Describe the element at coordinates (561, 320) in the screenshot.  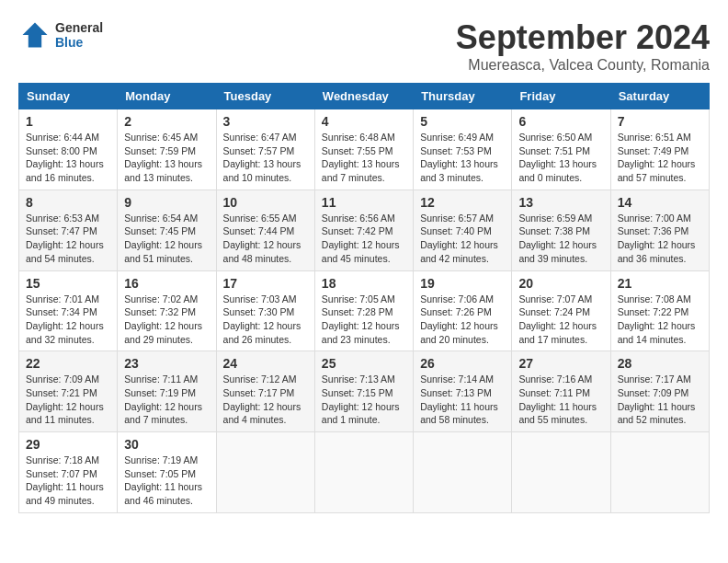
I see `day-info: Sunrise: 7:07 AMSunset: 7:24 PMDaylight:…` at that location.